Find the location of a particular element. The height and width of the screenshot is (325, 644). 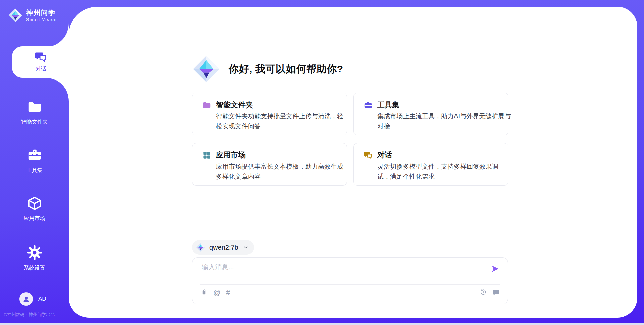

send-icon is located at coordinates (495, 269).